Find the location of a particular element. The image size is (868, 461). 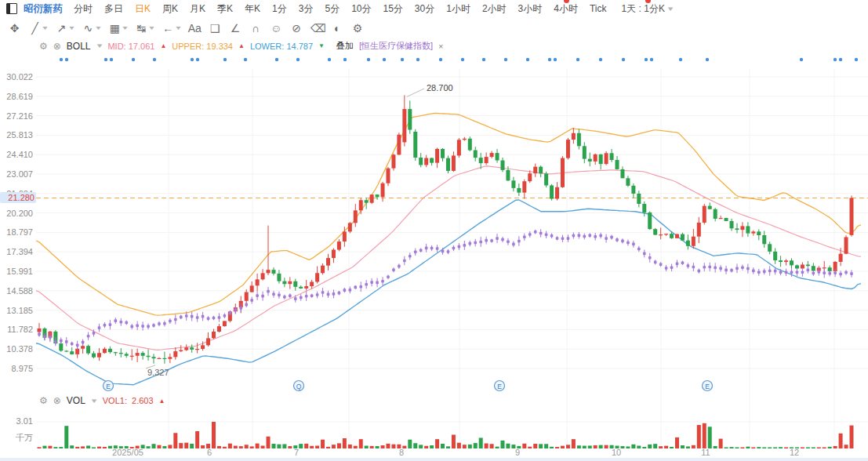

x-axis-label: 12 is located at coordinates (794, 452).